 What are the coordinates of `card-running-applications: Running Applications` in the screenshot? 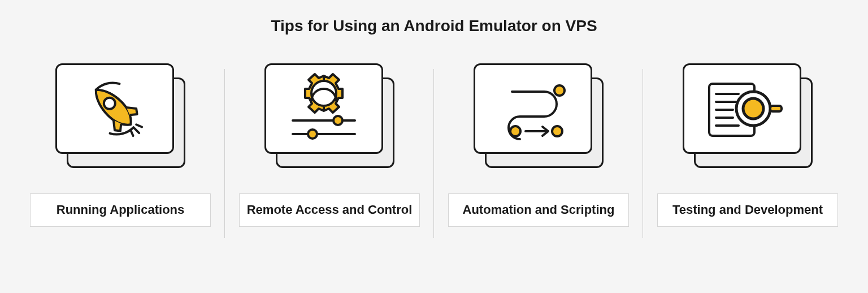 It's located at (120, 145).